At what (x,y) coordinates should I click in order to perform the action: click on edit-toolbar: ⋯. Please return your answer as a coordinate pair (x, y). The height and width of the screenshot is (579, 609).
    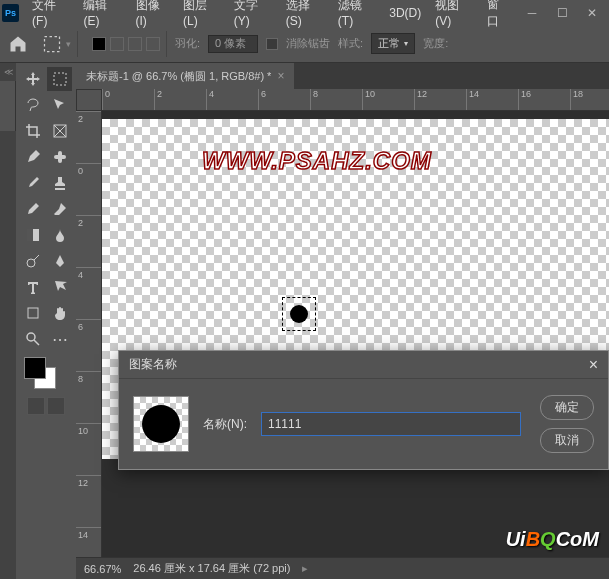
    Looking at the image, I should click on (60, 339).